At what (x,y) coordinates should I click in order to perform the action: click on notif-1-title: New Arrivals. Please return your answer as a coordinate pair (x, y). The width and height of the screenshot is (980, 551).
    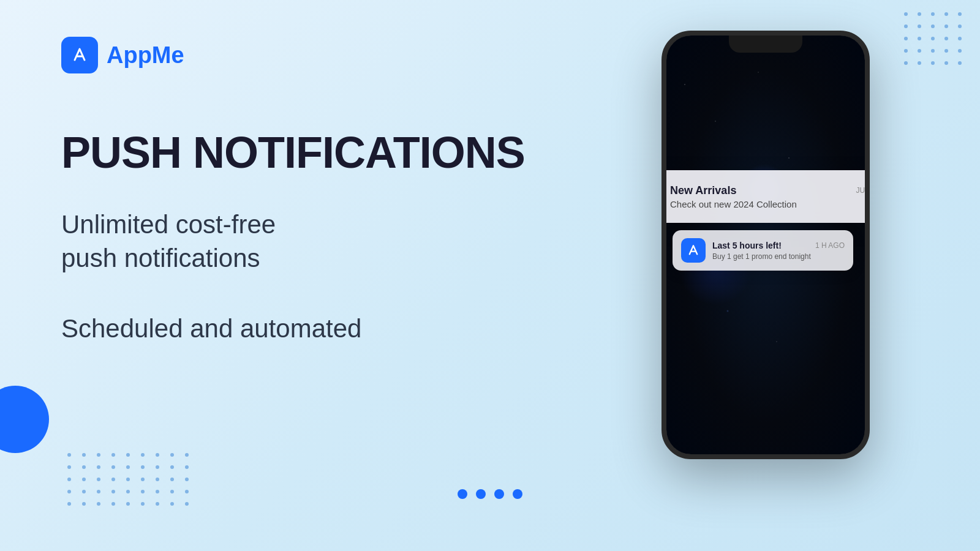
    Looking at the image, I should click on (703, 191).